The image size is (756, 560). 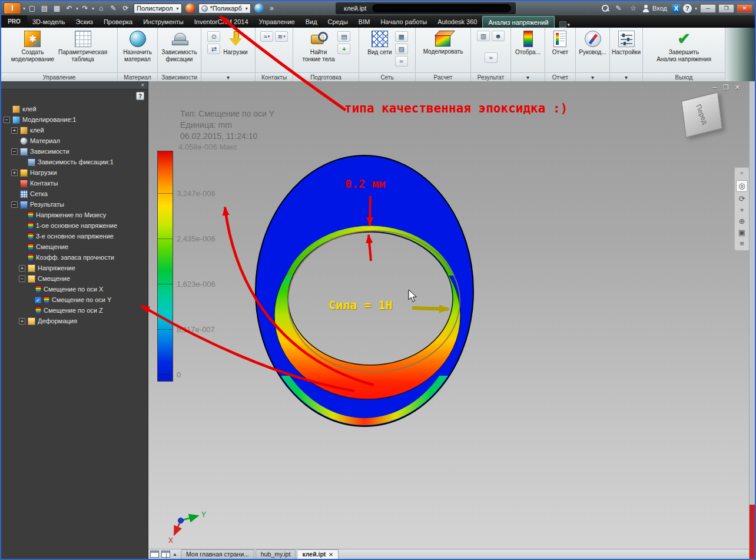 I want to click on ribbon-tab: Анализ напряжений, so click(x=518, y=22).